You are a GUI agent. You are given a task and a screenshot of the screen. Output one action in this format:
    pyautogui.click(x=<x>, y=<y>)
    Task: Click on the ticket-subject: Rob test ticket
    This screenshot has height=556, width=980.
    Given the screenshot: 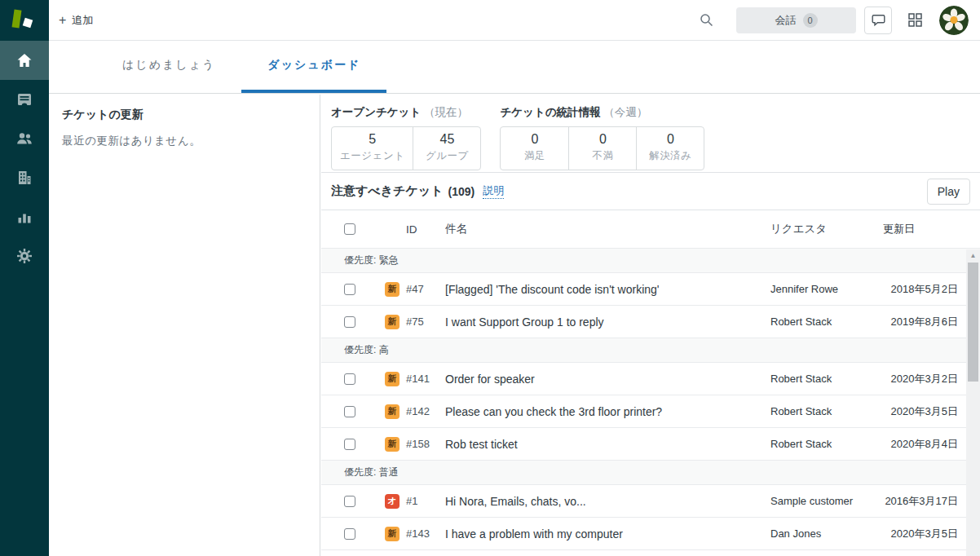 What is the action you would take?
    pyautogui.click(x=608, y=444)
    